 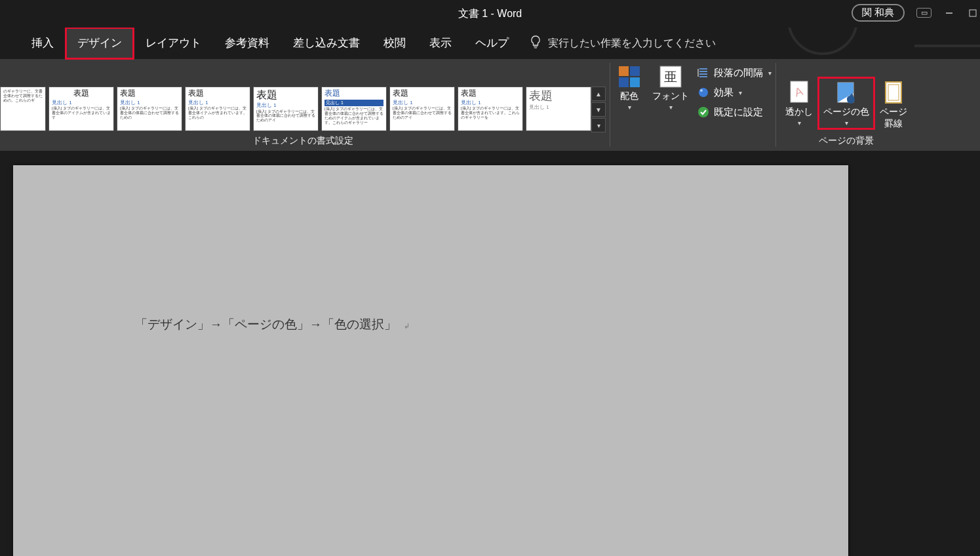 What do you see at coordinates (846, 105) in the screenshot?
I see `group-page-background: A 透かし ▾ ページの色 ▾ ページ罫線 ページの背景` at bounding box center [846, 105].